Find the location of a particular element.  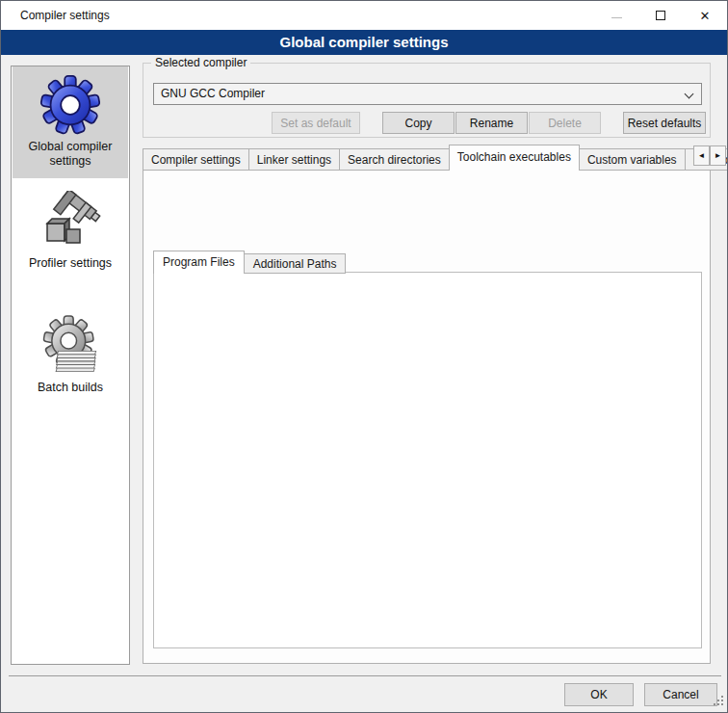

maximize-button is located at coordinates (661, 15).